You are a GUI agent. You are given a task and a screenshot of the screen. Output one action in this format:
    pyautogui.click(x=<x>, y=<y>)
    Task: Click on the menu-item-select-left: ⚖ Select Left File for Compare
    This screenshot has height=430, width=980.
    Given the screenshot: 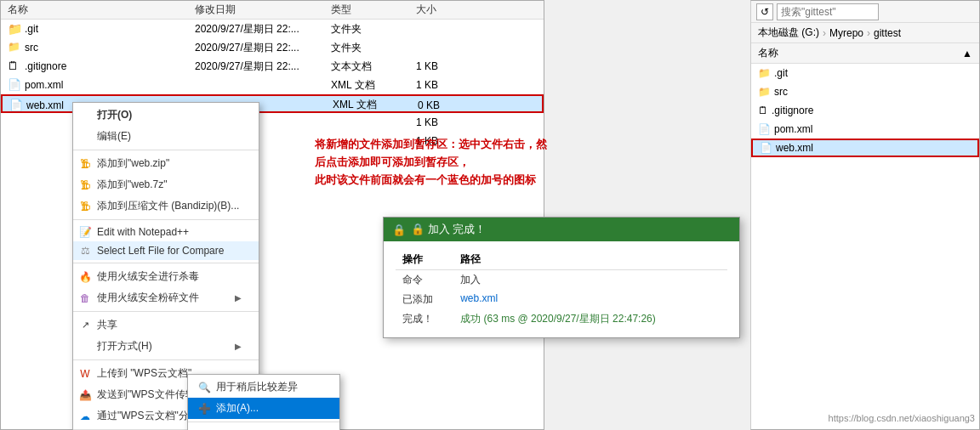 What is the action you would take?
    pyautogui.click(x=166, y=251)
    